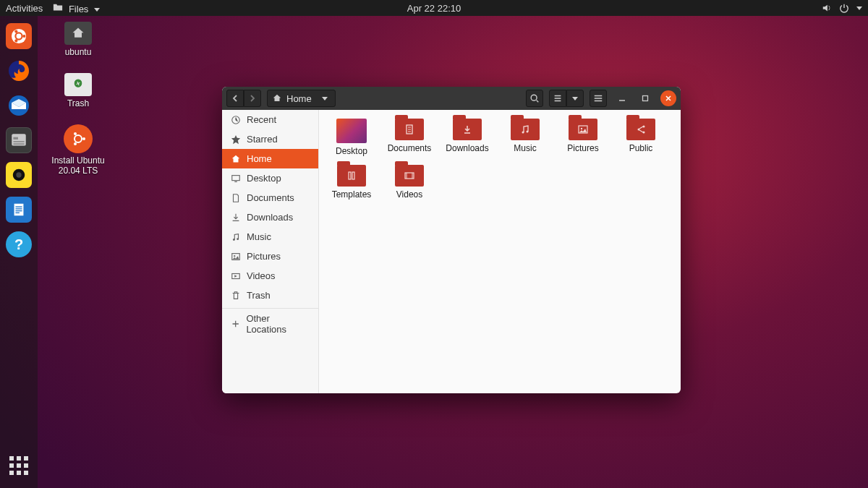 This screenshot has width=868, height=488. What do you see at coordinates (77, 9) in the screenshot?
I see `app-menu-button: Files` at bounding box center [77, 9].